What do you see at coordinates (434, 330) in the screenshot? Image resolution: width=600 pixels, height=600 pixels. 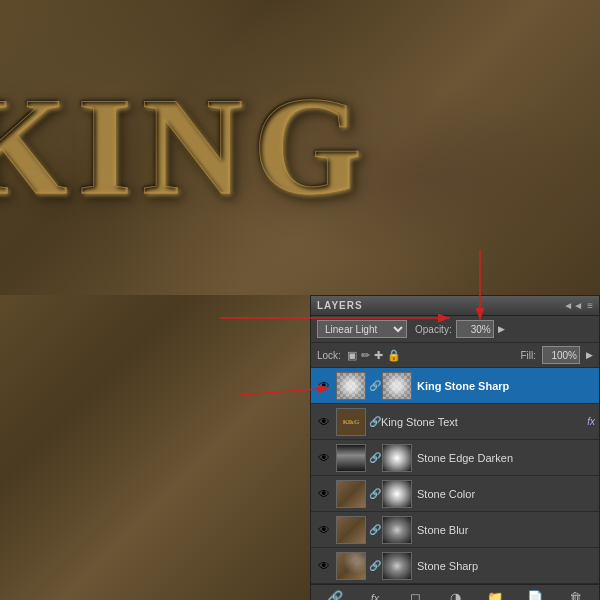 I see `opacity-label: Opacity:` at bounding box center [434, 330].